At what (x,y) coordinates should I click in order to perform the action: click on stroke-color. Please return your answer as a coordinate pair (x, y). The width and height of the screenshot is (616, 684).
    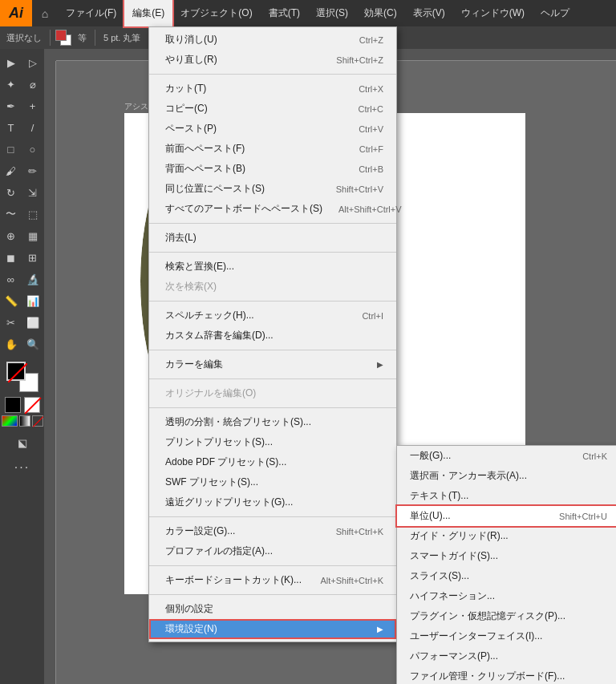
    Looking at the image, I should click on (32, 405).